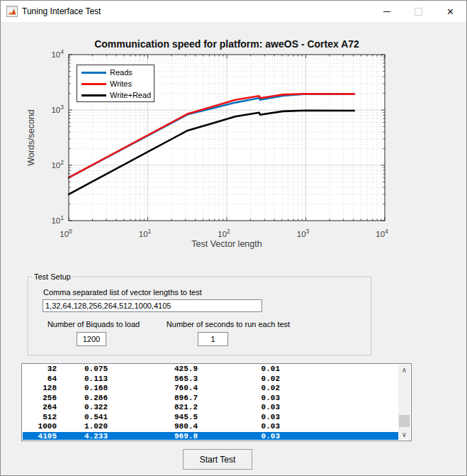  What do you see at coordinates (40, 427) in the screenshot?
I see `result-cell: 1000` at bounding box center [40, 427].